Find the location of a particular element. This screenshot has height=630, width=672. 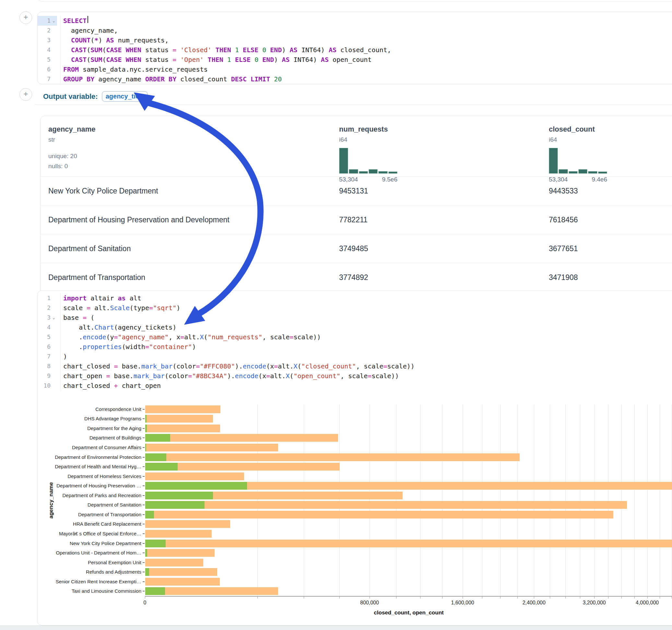

code-token: as is located at coordinates (122, 298).